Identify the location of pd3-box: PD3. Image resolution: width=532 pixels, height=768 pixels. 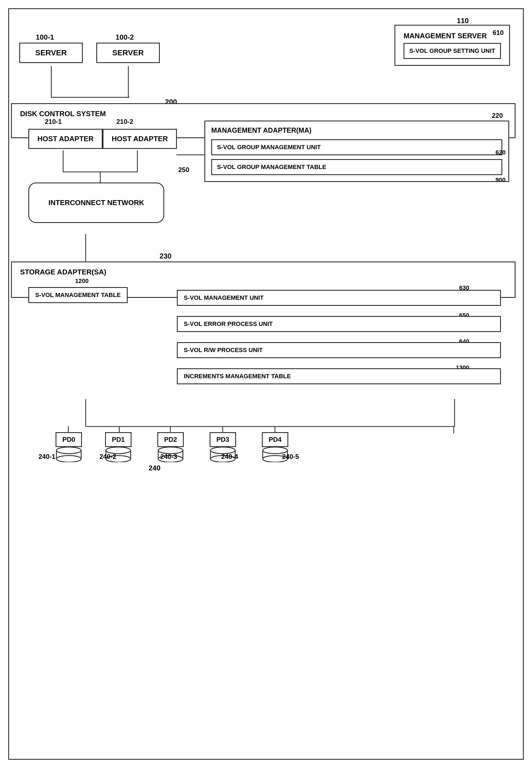
(223, 440).